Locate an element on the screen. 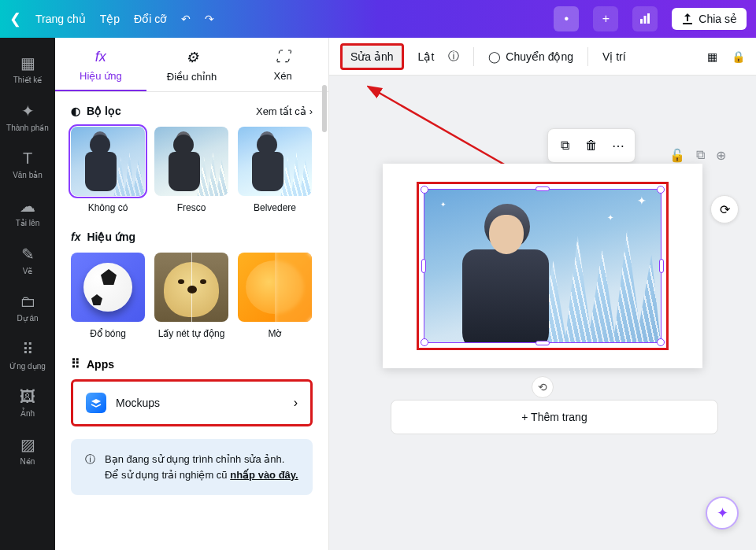 The image size is (756, 550). page-duplicate-icon: ⧉ is located at coordinates (701, 156).